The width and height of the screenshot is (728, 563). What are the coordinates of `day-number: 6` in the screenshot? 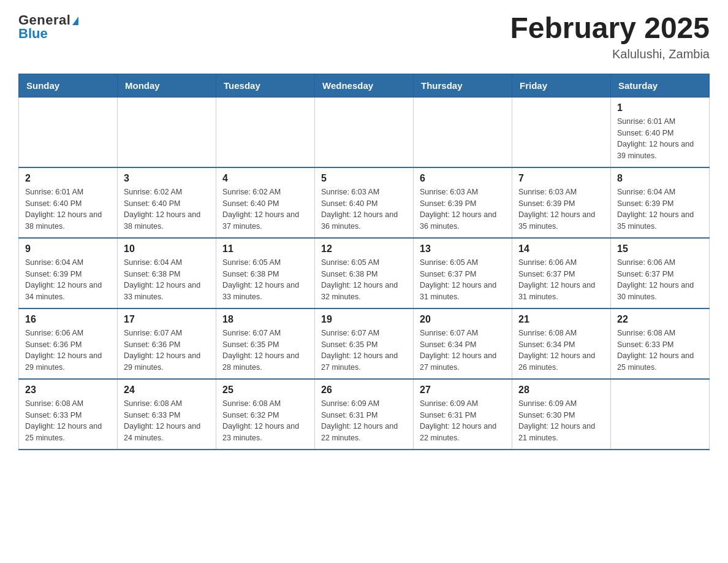 It's located at (463, 178).